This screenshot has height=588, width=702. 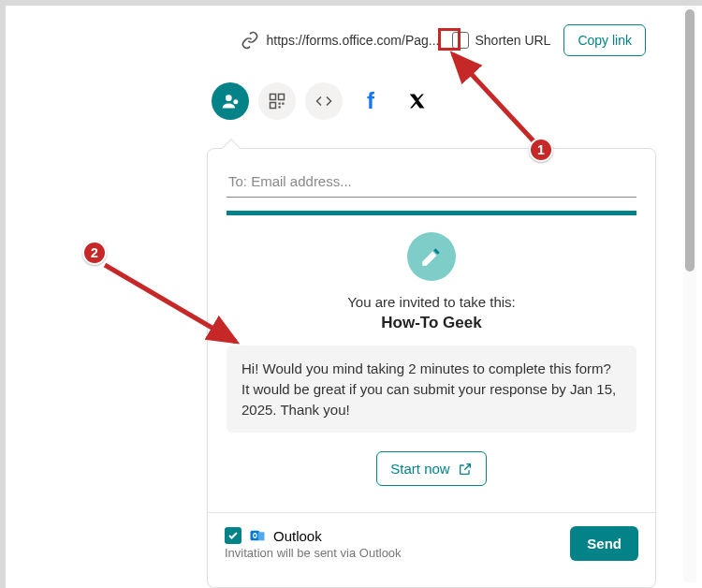 I want to click on annotation-marker-1: 1, so click(x=541, y=150).